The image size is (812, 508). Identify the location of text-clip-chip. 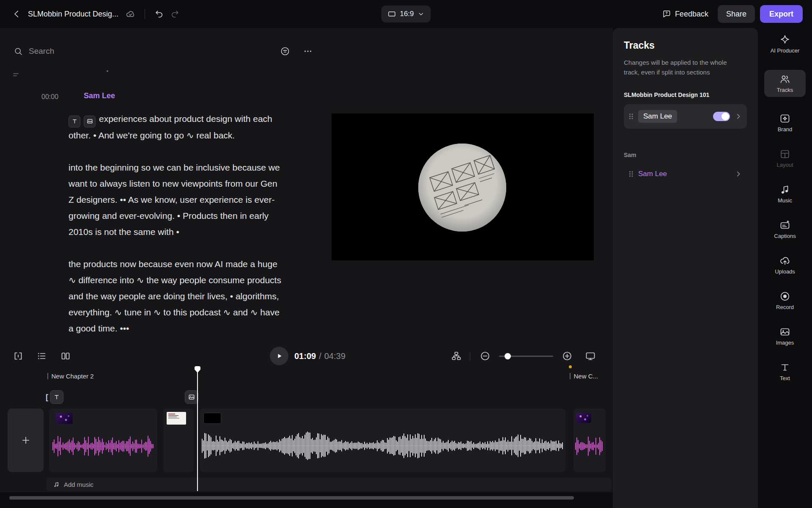
(57, 397).